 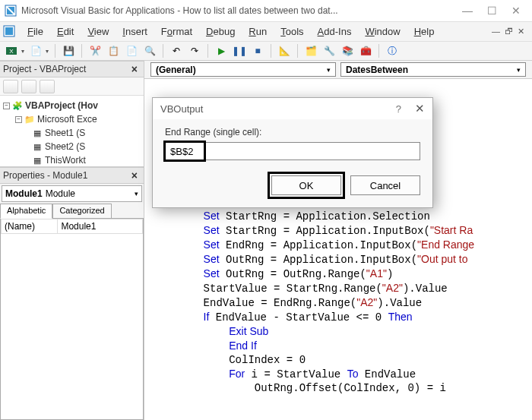 I want to click on vba-app-icon, so click(x=11, y=11).